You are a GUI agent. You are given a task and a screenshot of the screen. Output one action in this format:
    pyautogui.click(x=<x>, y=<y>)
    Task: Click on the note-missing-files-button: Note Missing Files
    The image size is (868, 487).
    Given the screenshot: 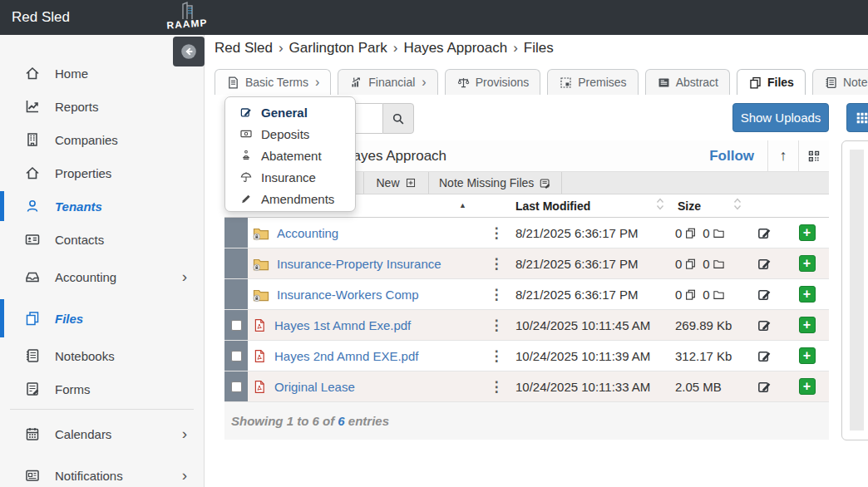 What is the action you would take?
    pyautogui.click(x=496, y=183)
    